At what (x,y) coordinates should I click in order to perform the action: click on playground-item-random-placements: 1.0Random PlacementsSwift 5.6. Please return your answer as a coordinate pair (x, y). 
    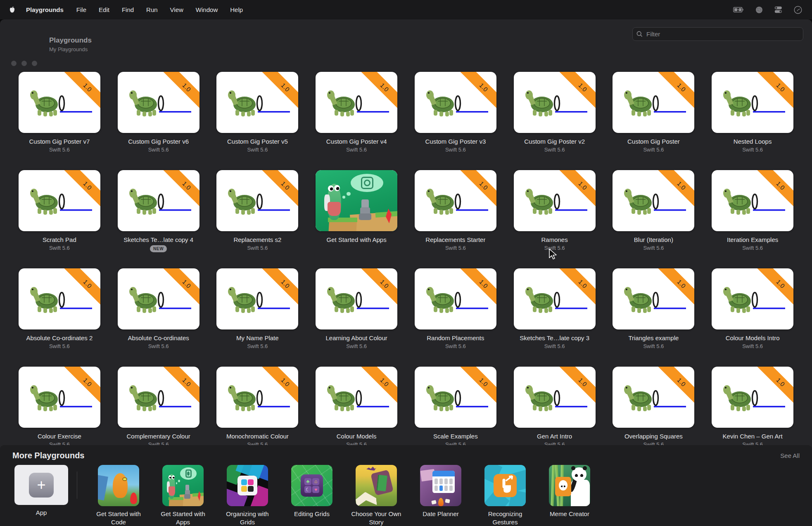
    Looking at the image, I should click on (456, 317).